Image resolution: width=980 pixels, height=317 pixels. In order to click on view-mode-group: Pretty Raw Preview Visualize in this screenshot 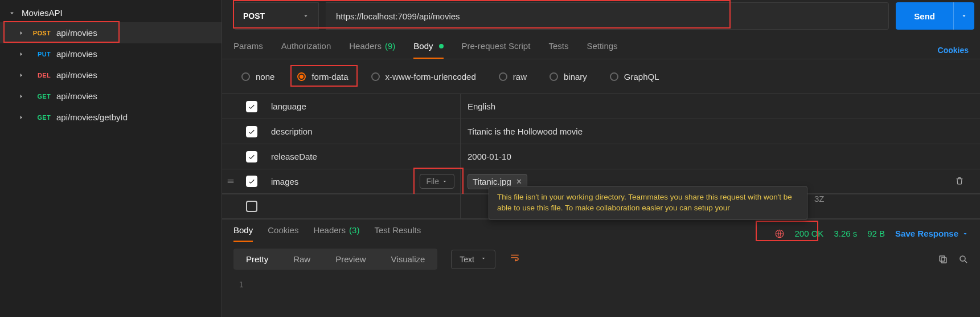, I will do `click(335, 259)`.